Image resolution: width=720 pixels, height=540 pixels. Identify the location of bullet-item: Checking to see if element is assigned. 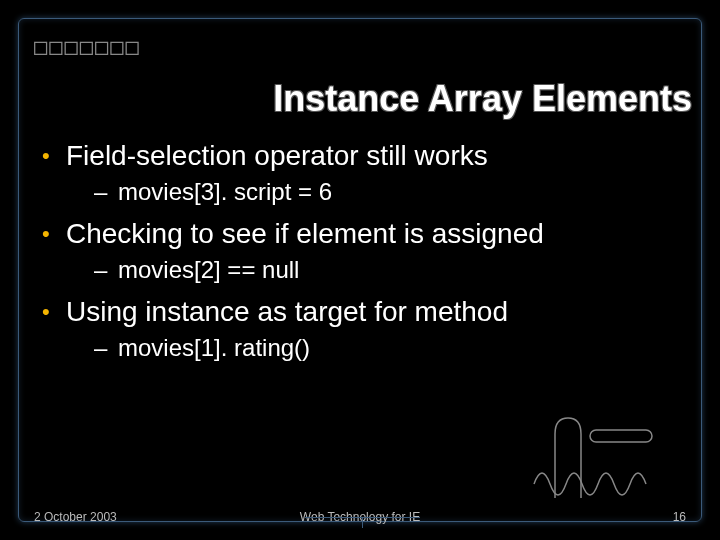
(365, 234).